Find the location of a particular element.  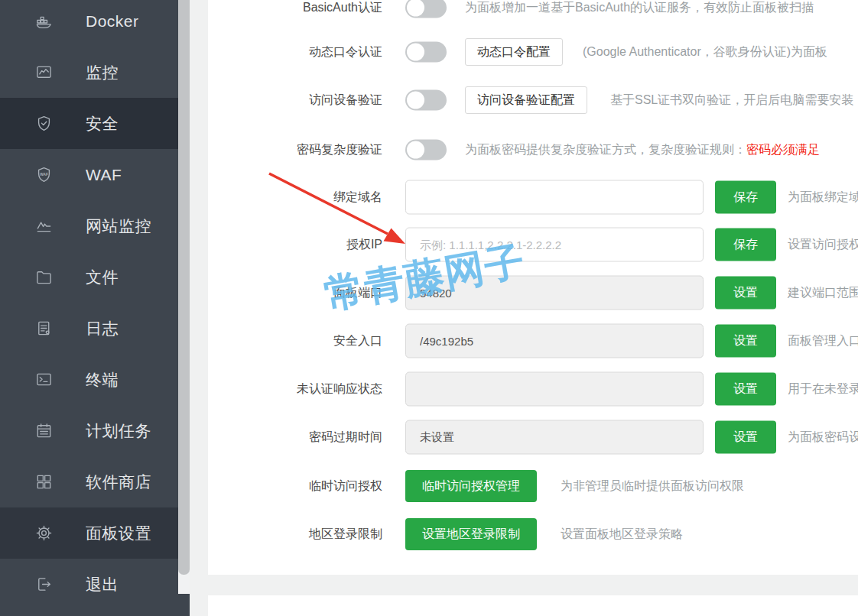

sidebar-scrollbar-thumb is located at coordinates (184, 287).